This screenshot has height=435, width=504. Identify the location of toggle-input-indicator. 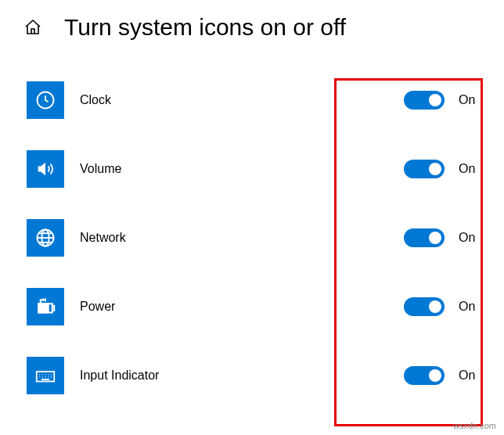
(424, 376).